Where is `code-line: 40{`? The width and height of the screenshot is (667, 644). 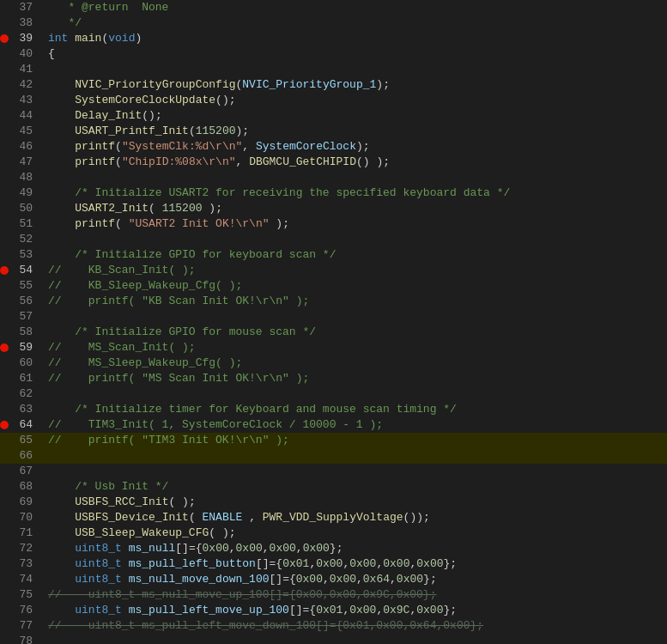
code-line: 40{ is located at coordinates (333, 54).